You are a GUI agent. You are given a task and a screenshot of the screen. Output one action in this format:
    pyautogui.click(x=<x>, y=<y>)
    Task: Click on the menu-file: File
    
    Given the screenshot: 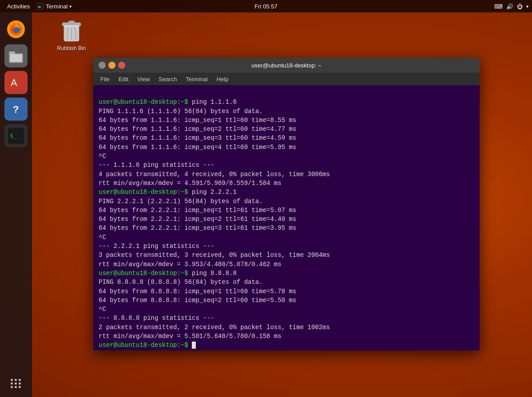 What is the action you would take?
    pyautogui.click(x=105, y=79)
    